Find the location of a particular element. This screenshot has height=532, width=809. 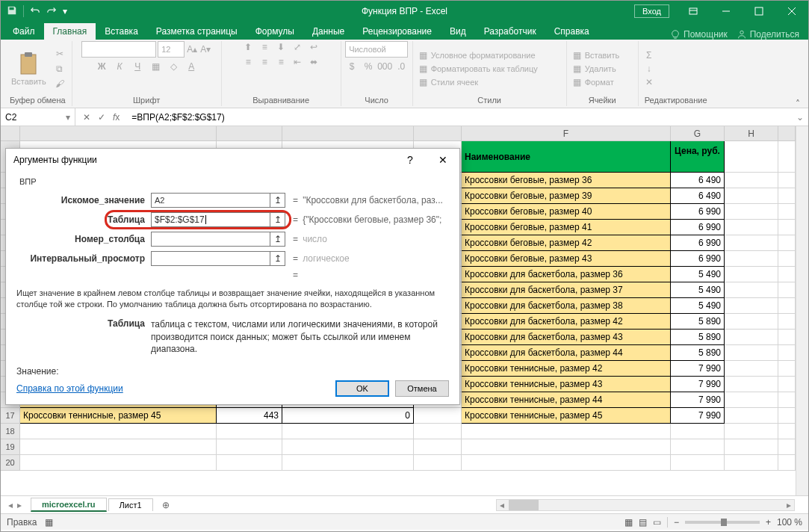

decrease-font-icon: A▾ is located at coordinates (205, 49).